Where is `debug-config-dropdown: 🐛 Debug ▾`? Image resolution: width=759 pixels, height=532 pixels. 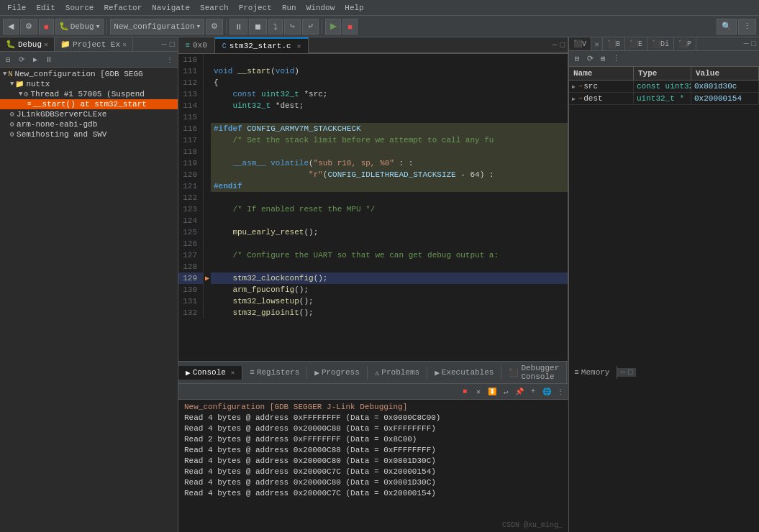
debug-config-dropdown: 🐛 Debug ▾ is located at coordinates (80, 27).